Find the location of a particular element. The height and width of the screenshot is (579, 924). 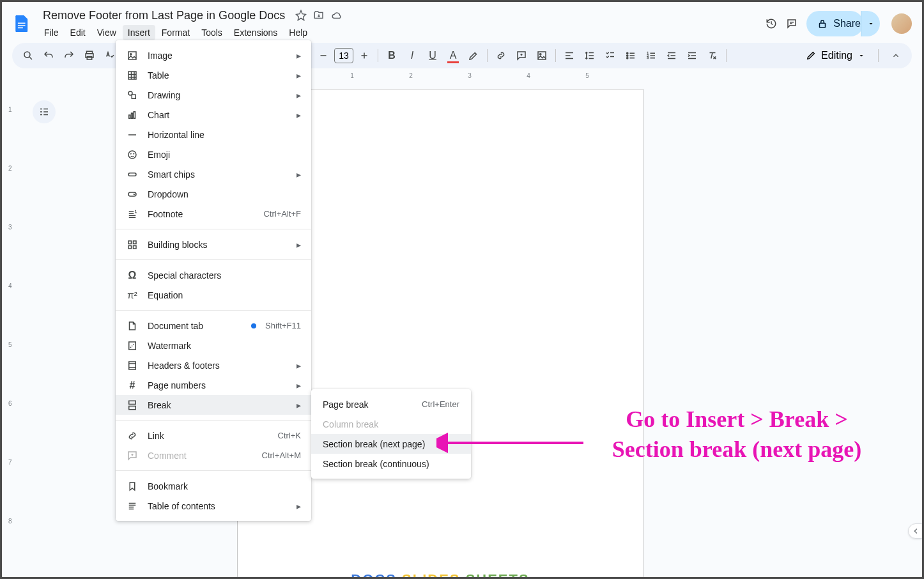

bulleted-list-button is located at coordinates (631, 56).